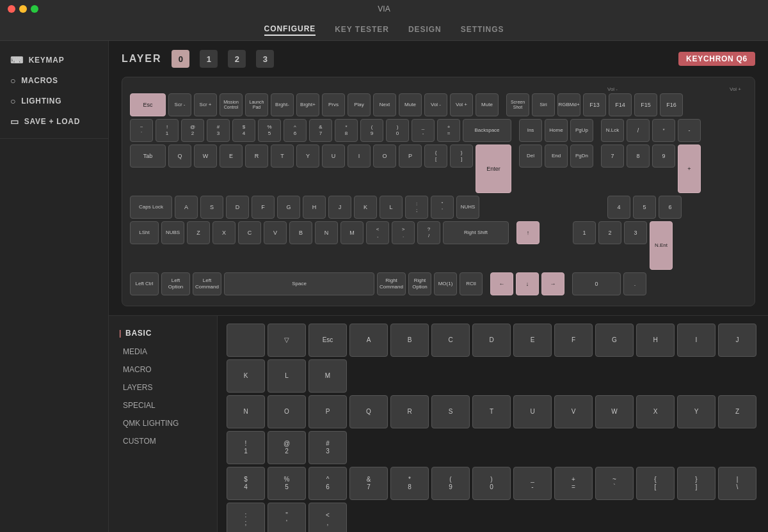  What do you see at coordinates (346, 130) in the screenshot?
I see `key-8: *8` at bounding box center [346, 130].